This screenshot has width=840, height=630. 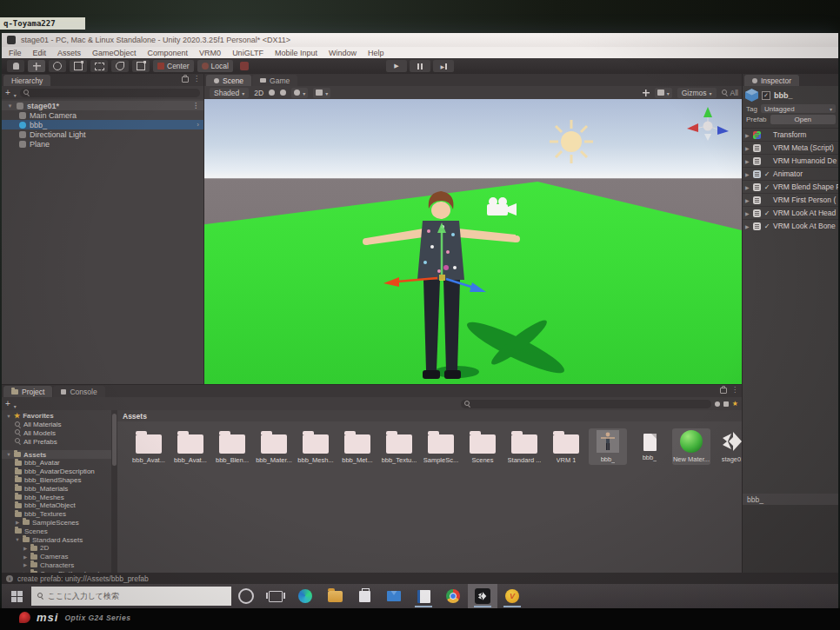 I want to click on tree-standard-assets: ▼Standard Assets, so click(x=57, y=540).